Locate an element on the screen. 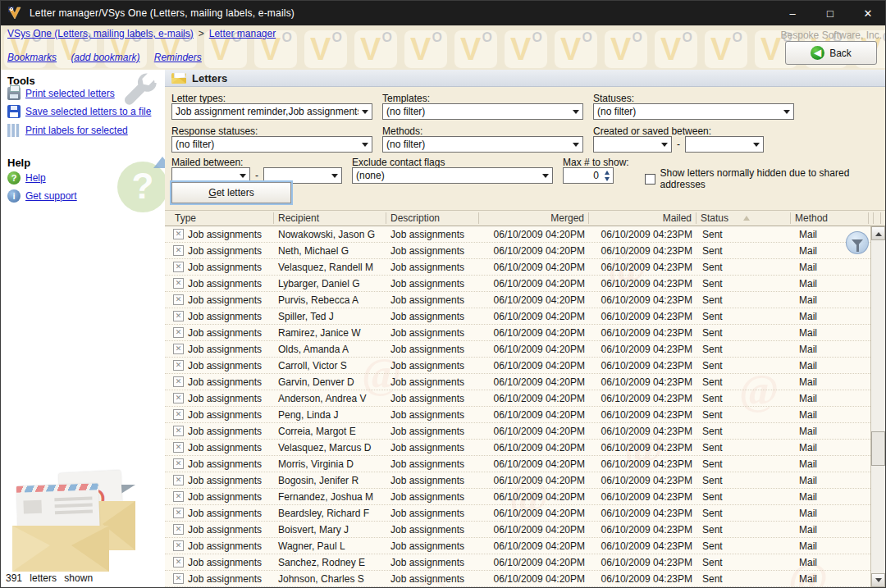  sidebar-item-help: ? Help is located at coordinates (26, 178).